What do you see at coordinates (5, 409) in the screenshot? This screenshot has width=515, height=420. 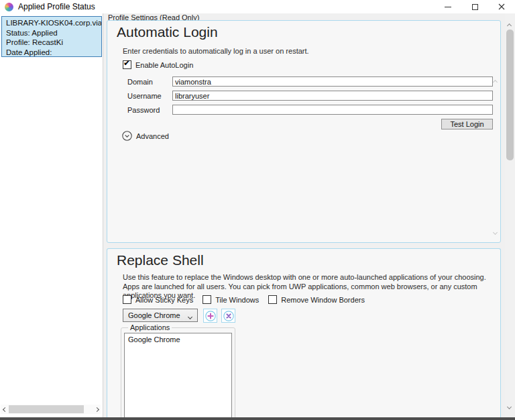 I see `scroll-left-icon` at bounding box center [5, 409].